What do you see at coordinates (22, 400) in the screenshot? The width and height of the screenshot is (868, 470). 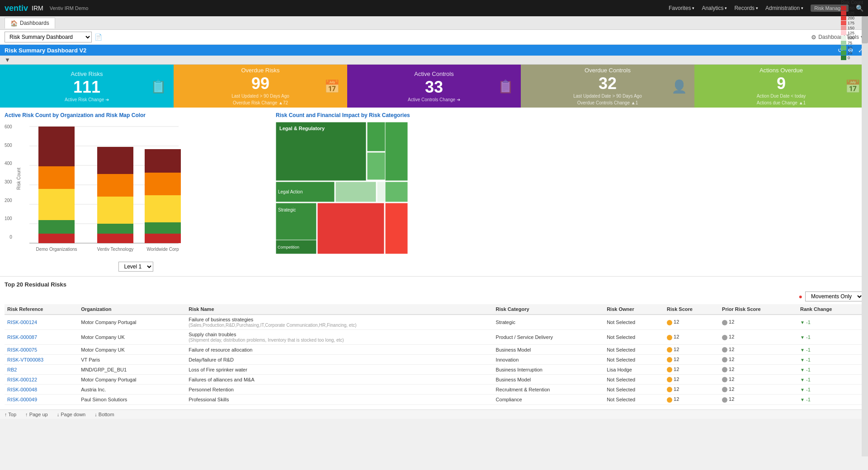 I see `risk-link-7: RISK-000049` at bounding box center [22, 400].